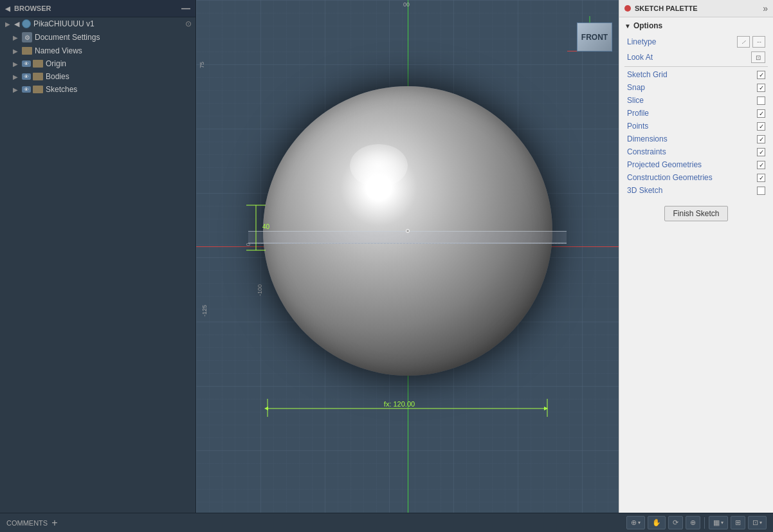  Describe the element at coordinates (56, 64) in the screenshot. I see `origin-label: Origin` at that location.